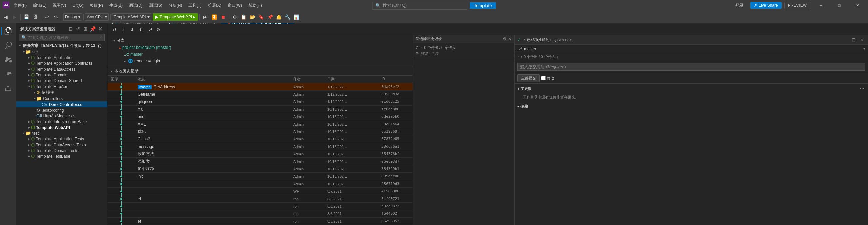 The image size is (868, 225). What do you see at coordinates (136, 5) in the screenshot?
I see `menu-debug: 调试(D)` at bounding box center [136, 5].